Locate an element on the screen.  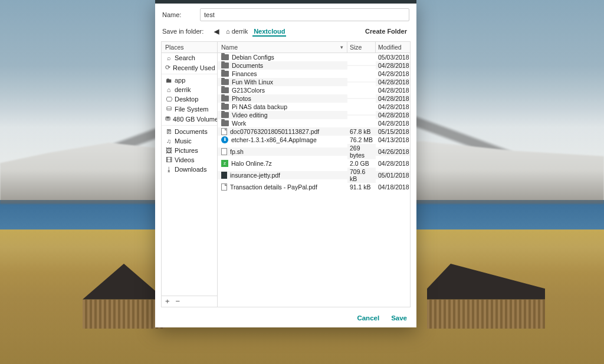
file-name-label: Transaction details - PayPal.pdf is located at coordinates (274, 187).